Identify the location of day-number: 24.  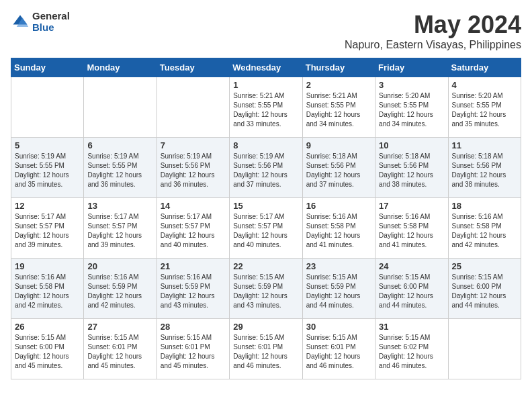
(411, 266).